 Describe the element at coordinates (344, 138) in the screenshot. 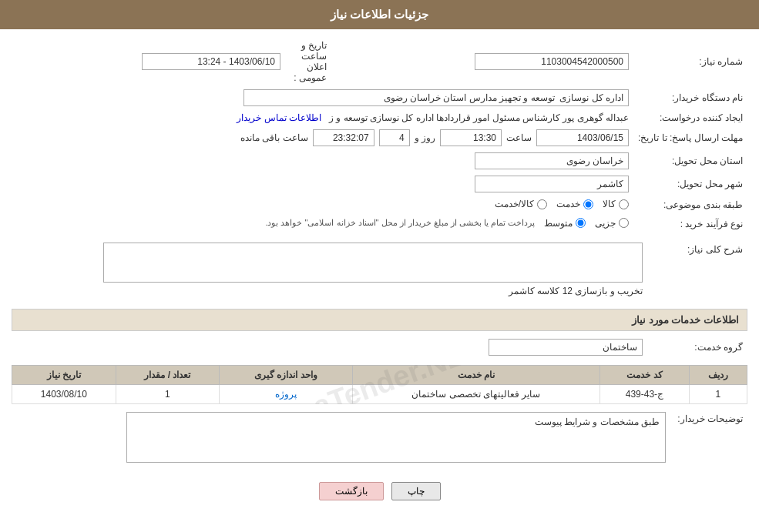

I see `response-remaining-input` at that location.